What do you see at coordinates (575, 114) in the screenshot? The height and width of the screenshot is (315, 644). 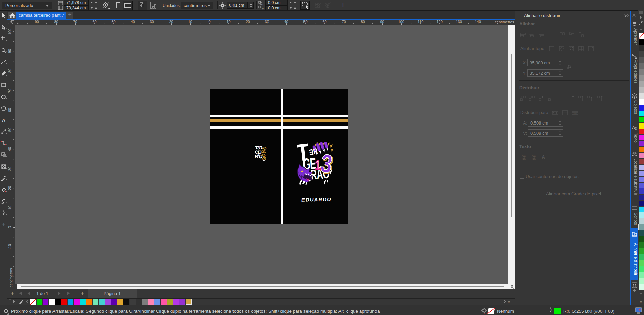 I see `svg-text: 1230` at bounding box center [575, 114].